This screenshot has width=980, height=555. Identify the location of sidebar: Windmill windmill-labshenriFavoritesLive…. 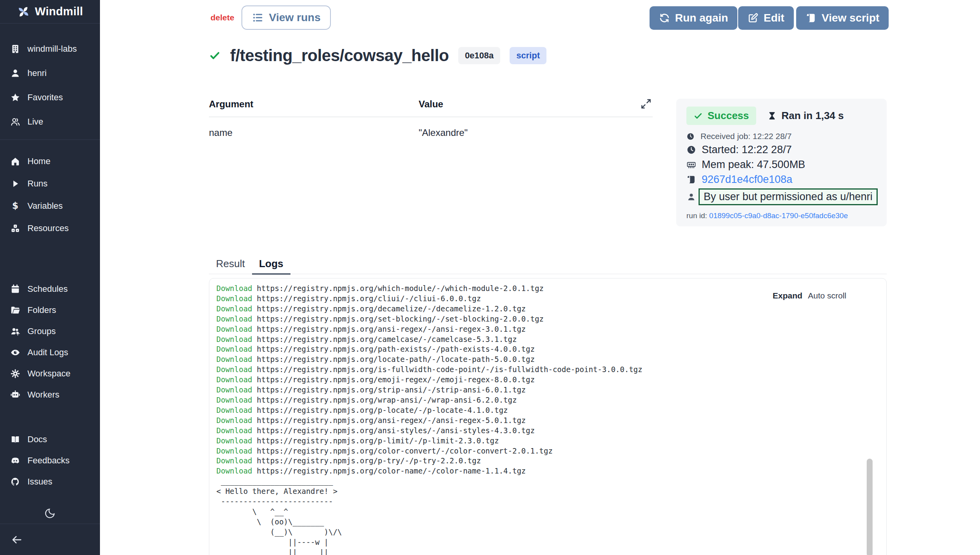
(50, 277).